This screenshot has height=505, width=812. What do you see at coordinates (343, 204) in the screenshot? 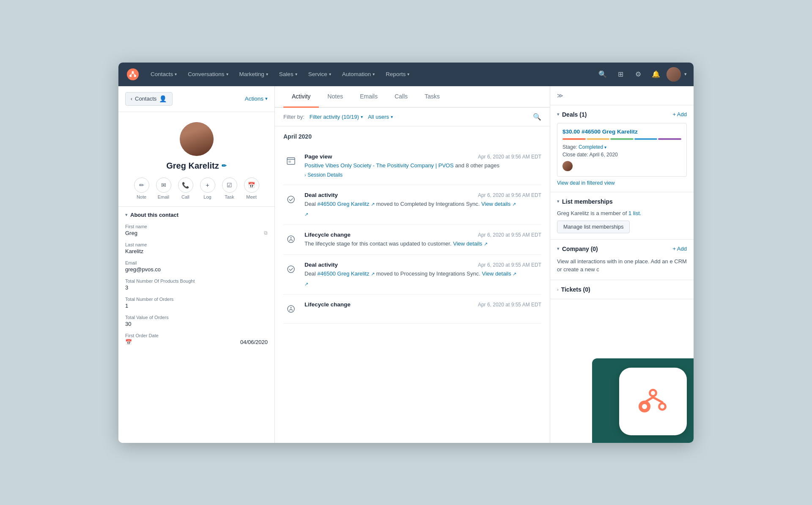
I see `deal1-link: #46500 Greg Karelitz` at bounding box center [343, 204].